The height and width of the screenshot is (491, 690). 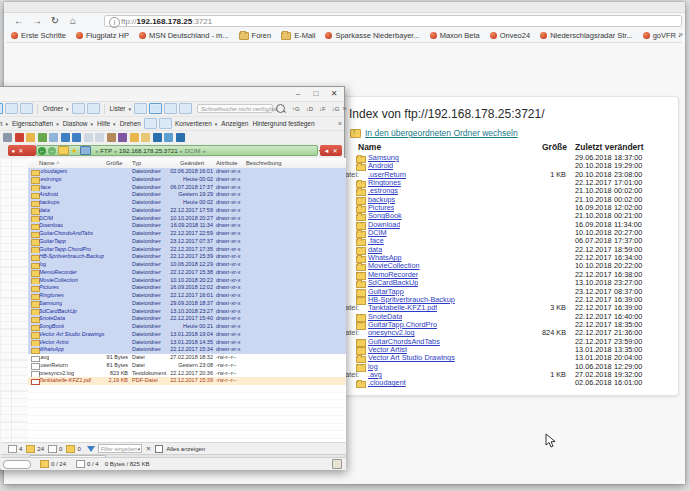 What do you see at coordinates (402, 308) in the screenshot?
I see `ftp-entry-link: Tanktabelle-KFZ1.pdf` at bounding box center [402, 308].